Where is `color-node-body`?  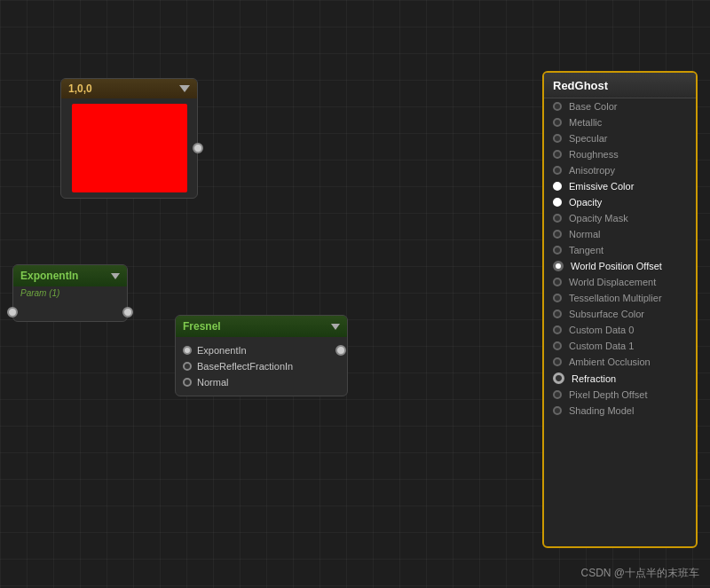
color-node-body is located at coordinates (130, 148).